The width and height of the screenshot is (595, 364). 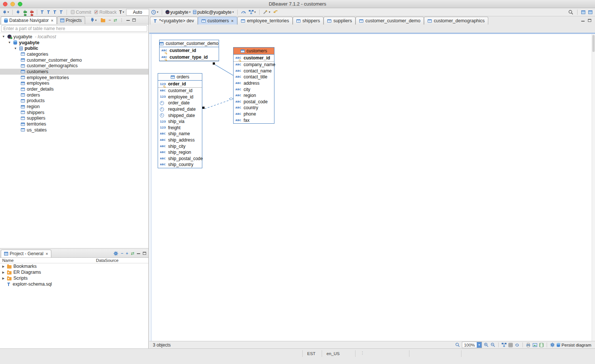 I want to click on editor-tab: shippers ×, so click(x=308, y=21).